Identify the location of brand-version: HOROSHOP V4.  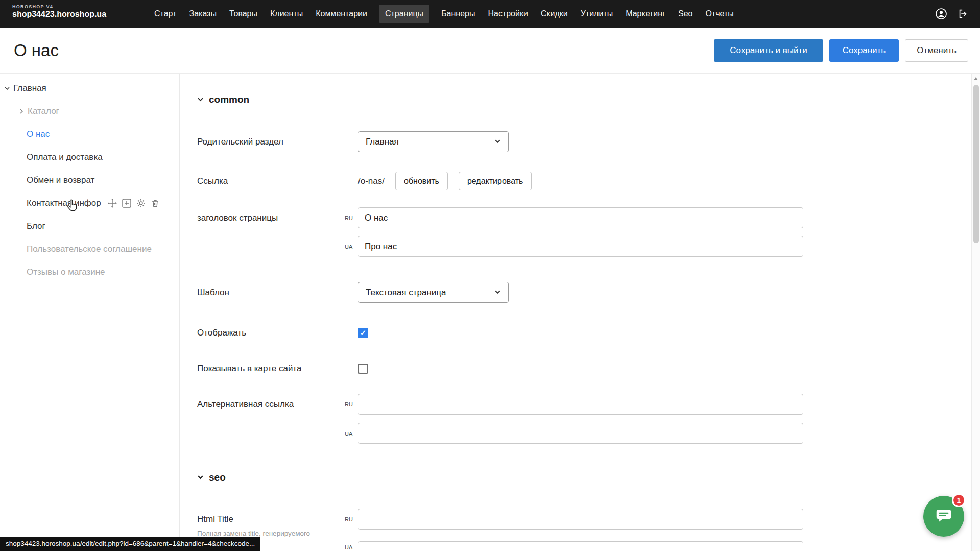
(59, 7).